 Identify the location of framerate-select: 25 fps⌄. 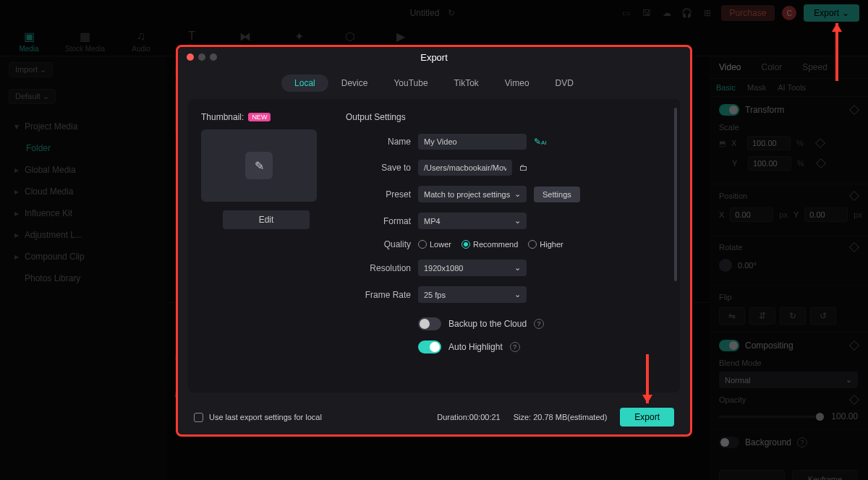
(472, 295).